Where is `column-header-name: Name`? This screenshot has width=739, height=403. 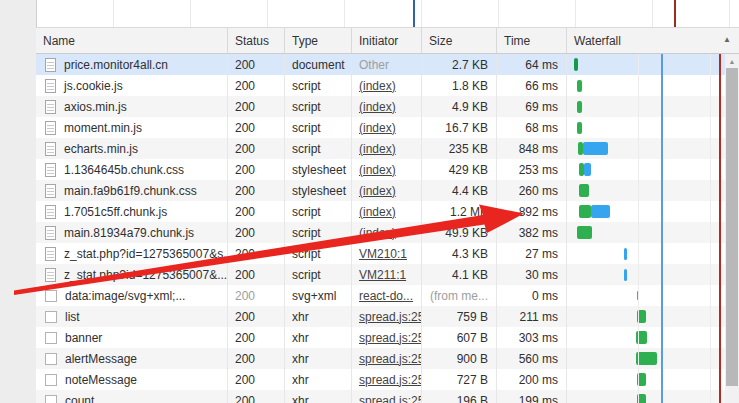 column-header-name: Name is located at coordinates (132, 40).